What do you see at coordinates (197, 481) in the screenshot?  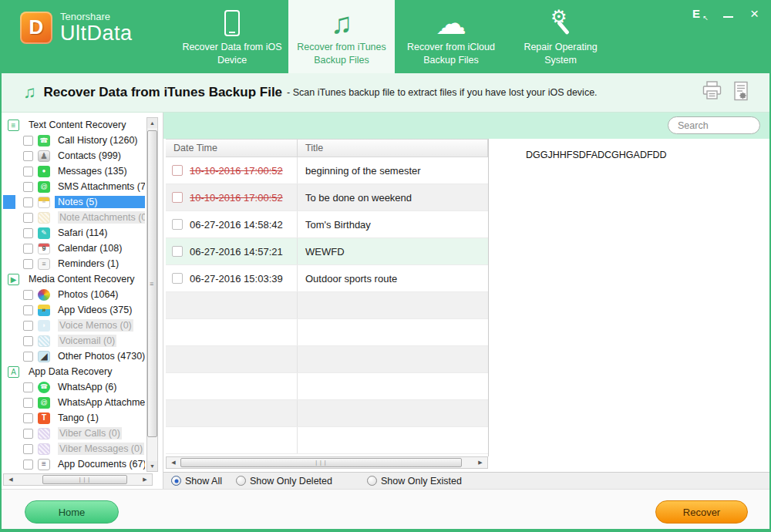 I see `filter-radio-show-all: Show All` at bounding box center [197, 481].